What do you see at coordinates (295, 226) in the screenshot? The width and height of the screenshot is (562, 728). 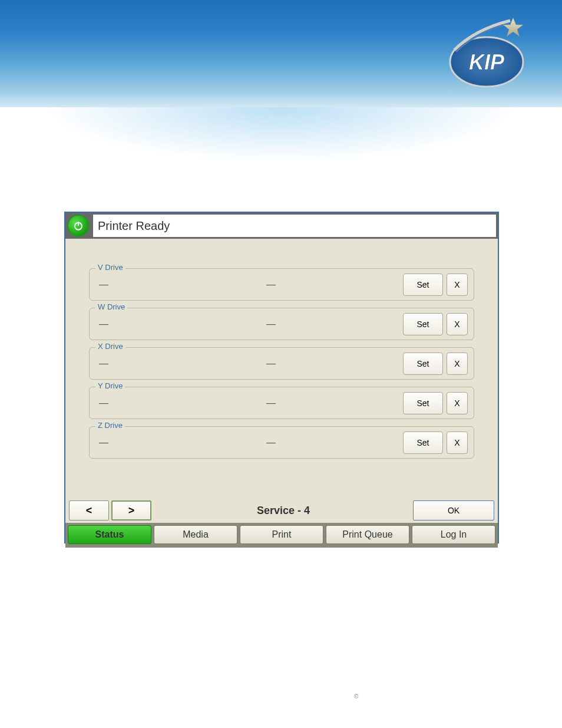 I see `printer-status-text: Printer Ready` at bounding box center [295, 226].